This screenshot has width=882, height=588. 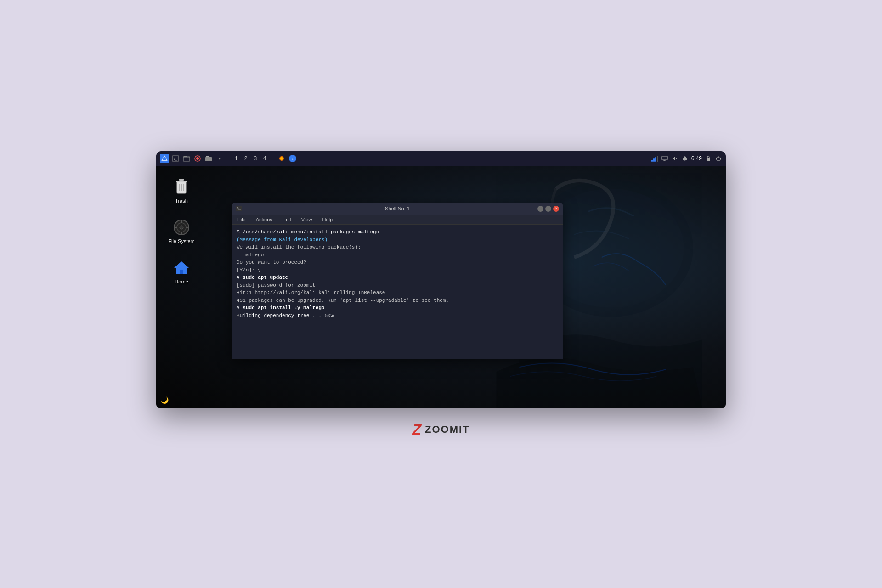 I want to click on terminal-line-4: maltego, so click(x=397, y=255).